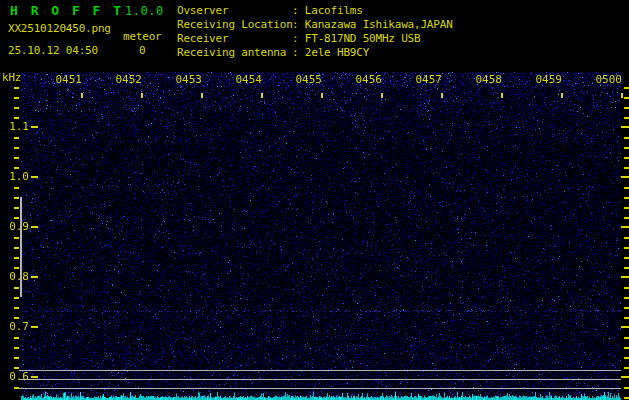 The image size is (629, 400). What do you see at coordinates (328, 10) in the screenshot?
I see `info-value: : Lacofilms` at bounding box center [328, 10].